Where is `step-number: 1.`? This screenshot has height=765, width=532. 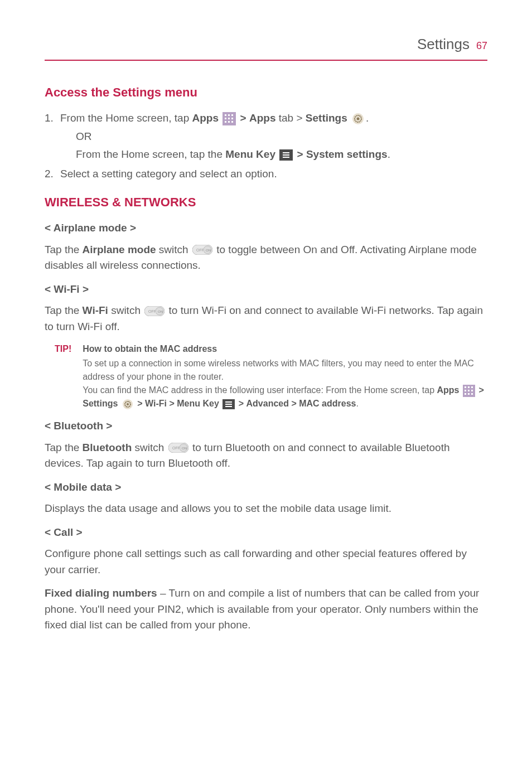 step-number: 1. is located at coordinates (50, 137).